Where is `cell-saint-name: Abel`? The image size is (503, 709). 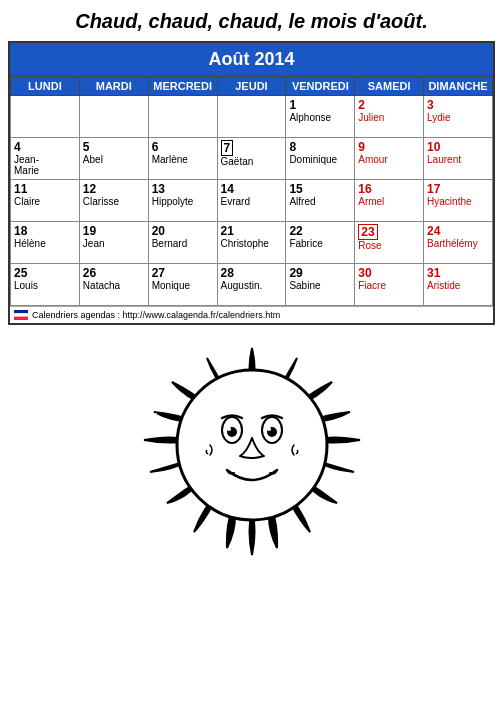
cell-saint-name: Abel is located at coordinates (114, 160).